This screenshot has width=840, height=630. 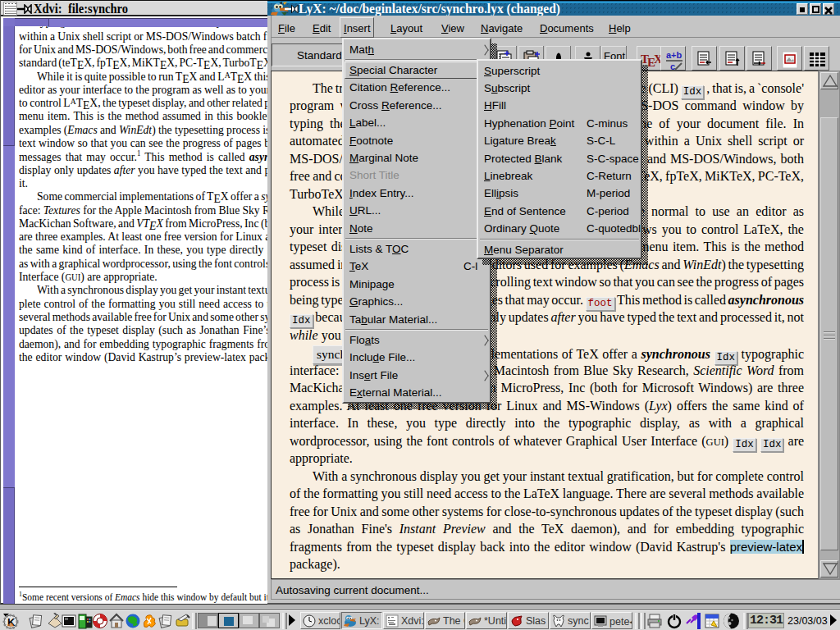 What do you see at coordinates (674, 55) in the screenshot?
I see `svg-text: a+b` at bounding box center [674, 55].